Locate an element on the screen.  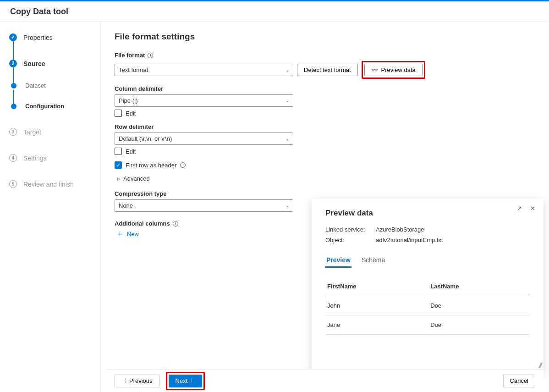
panel-title: Preview data is located at coordinates (428, 213).